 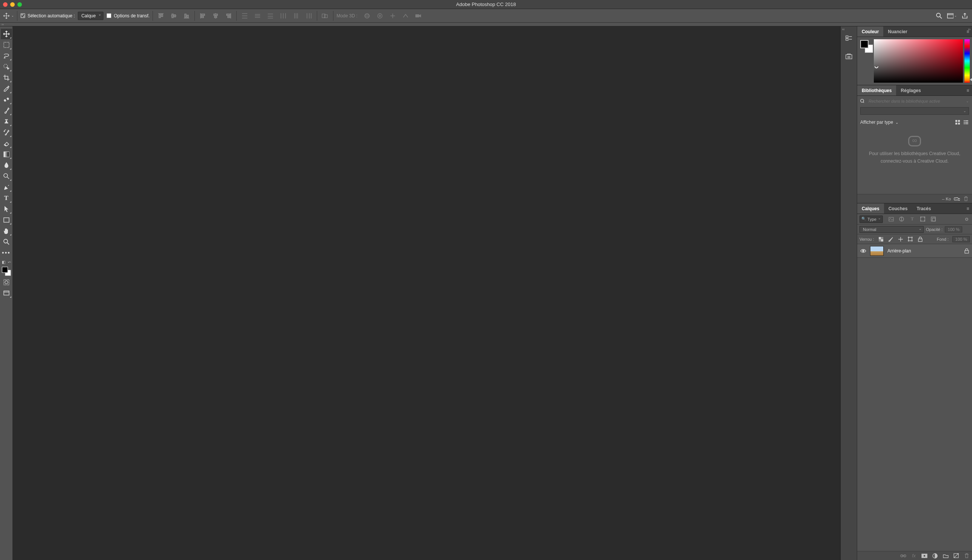 I want to click on rectangle-shape-tool, so click(x=6, y=220).